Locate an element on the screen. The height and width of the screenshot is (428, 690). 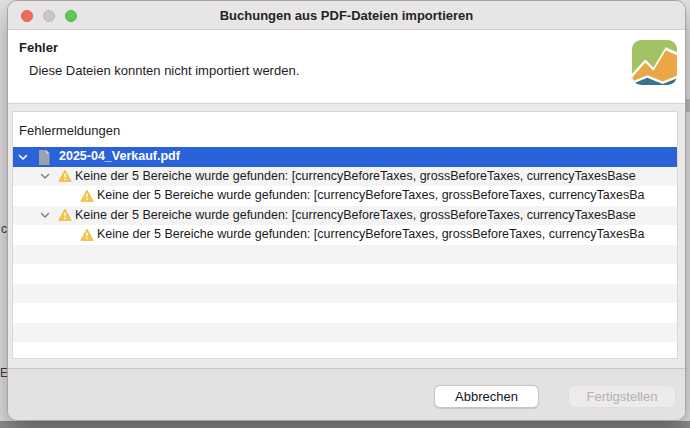
minimize-window-button is located at coordinates (49, 16).